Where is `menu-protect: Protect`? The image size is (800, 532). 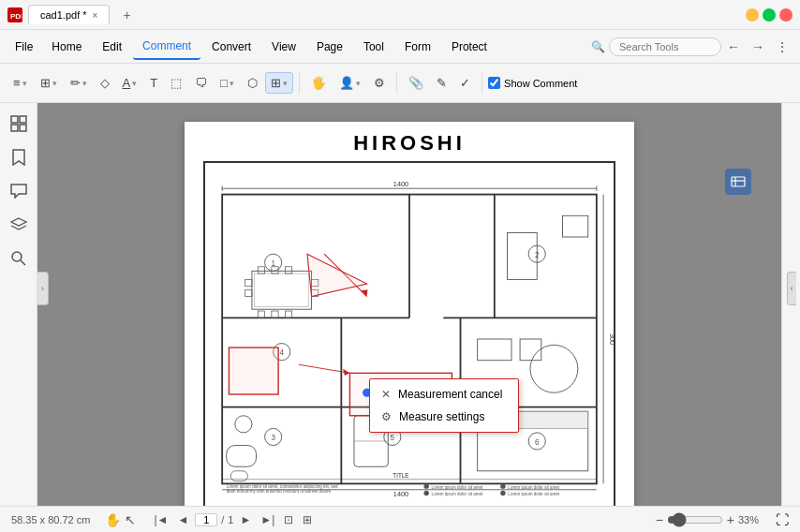 menu-protect: Protect is located at coordinates (469, 47).